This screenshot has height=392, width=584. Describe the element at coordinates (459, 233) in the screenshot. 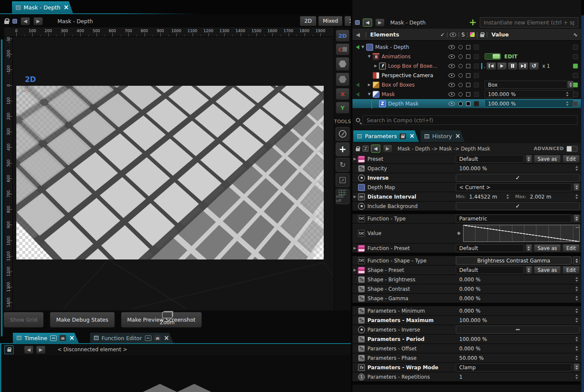

I see `mini-slider: ˄˅` at that location.